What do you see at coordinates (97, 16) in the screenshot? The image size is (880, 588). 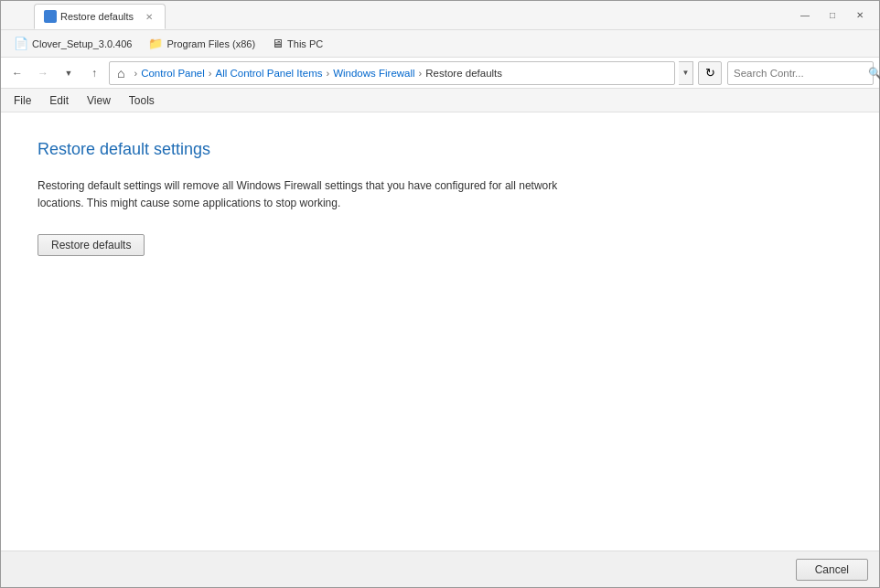 I see `tab-label: Restore defaults` at bounding box center [97, 16].